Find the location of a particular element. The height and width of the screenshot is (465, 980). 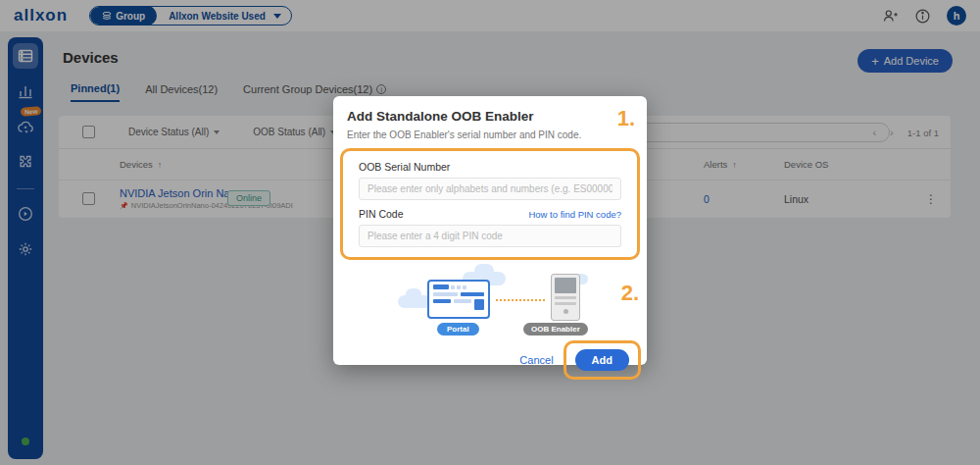

fields-highlight-box: OOB Serial Number PIN Code How to find P… is located at coordinates (490, 204).